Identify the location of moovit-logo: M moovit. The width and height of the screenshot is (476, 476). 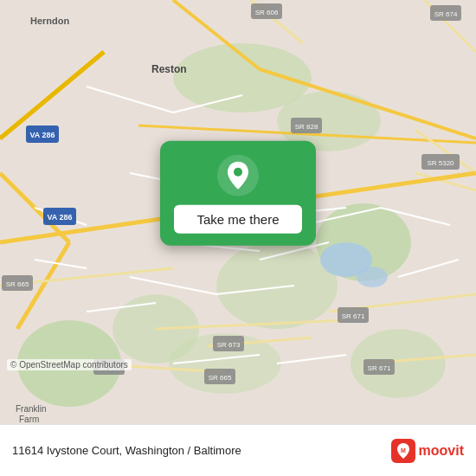
(428, 451).